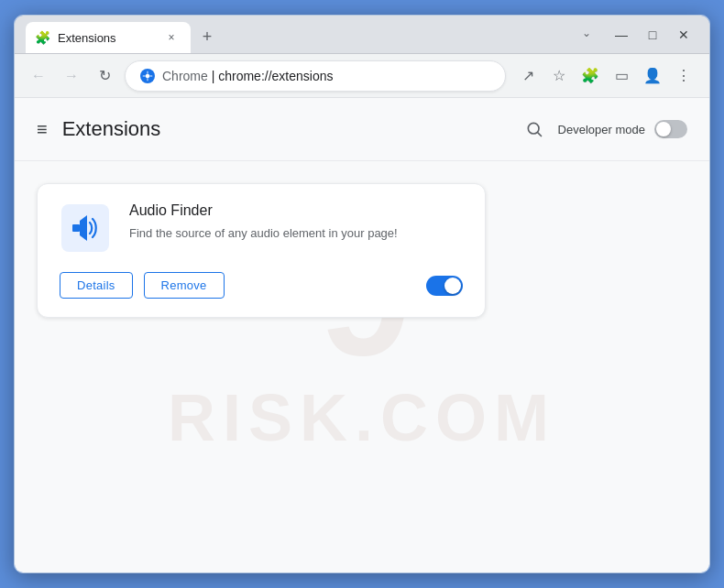  What do you see at coordinates (96, 286) in the screenshot?
I see `details-button: Details` at bounding box center [96, 286].